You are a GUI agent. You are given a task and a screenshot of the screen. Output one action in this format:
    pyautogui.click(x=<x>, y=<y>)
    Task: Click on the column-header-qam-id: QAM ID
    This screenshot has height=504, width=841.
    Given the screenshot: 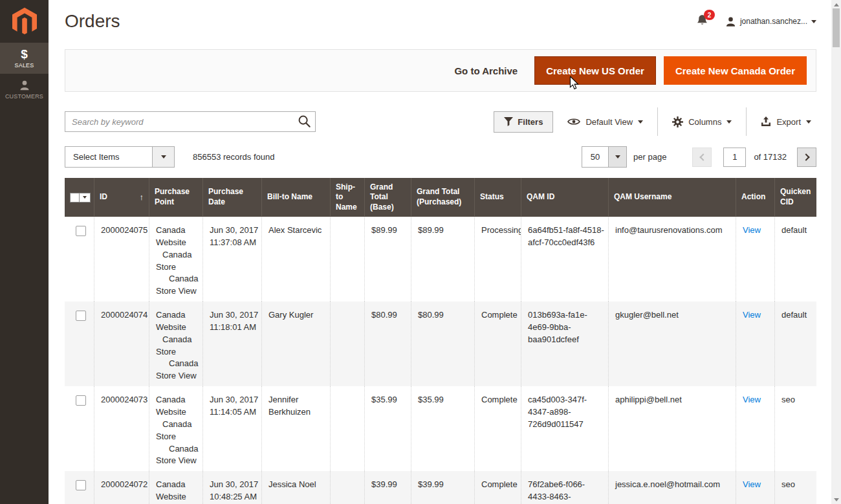 What is the action you would take?
    pyautogui.click(x=564, y=197)
    